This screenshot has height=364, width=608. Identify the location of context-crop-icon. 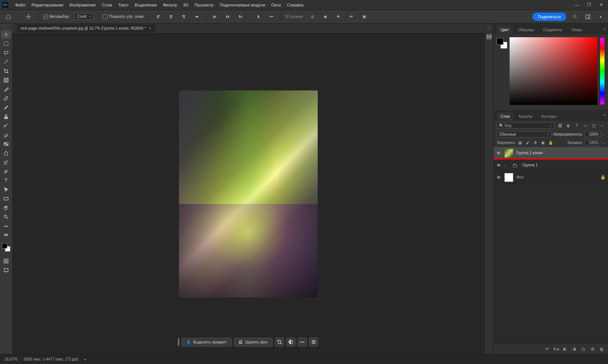
(280, 342).